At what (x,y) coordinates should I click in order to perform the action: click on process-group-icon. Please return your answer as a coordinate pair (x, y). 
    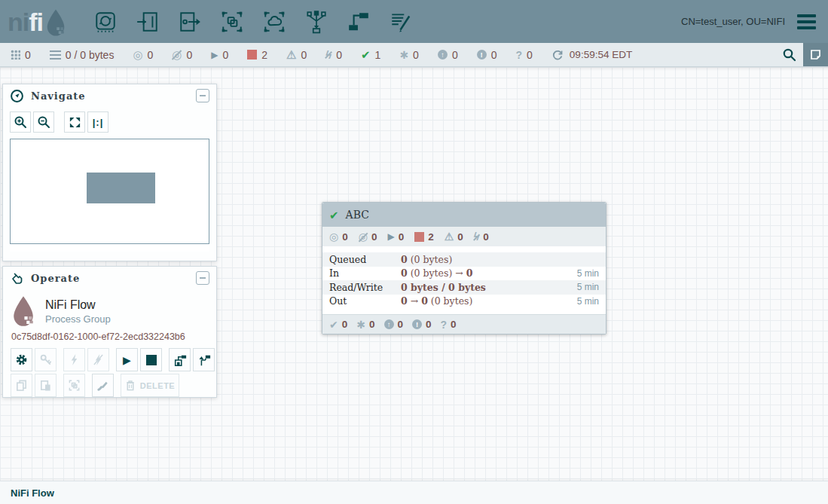
    Looking at the image, I should click on (232, 22).